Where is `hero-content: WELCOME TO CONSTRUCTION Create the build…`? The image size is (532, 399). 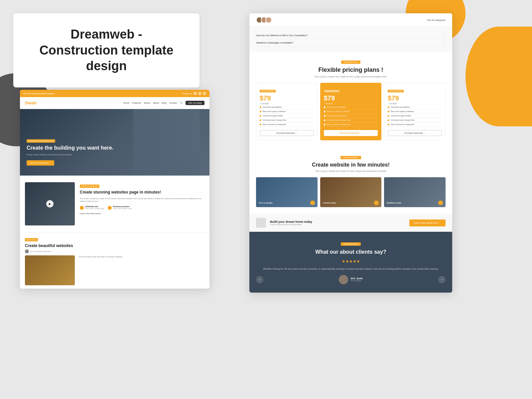 hero-content: WELCOME TO CONSTRUCTION Create the build… is located at coordinates (70, 151).